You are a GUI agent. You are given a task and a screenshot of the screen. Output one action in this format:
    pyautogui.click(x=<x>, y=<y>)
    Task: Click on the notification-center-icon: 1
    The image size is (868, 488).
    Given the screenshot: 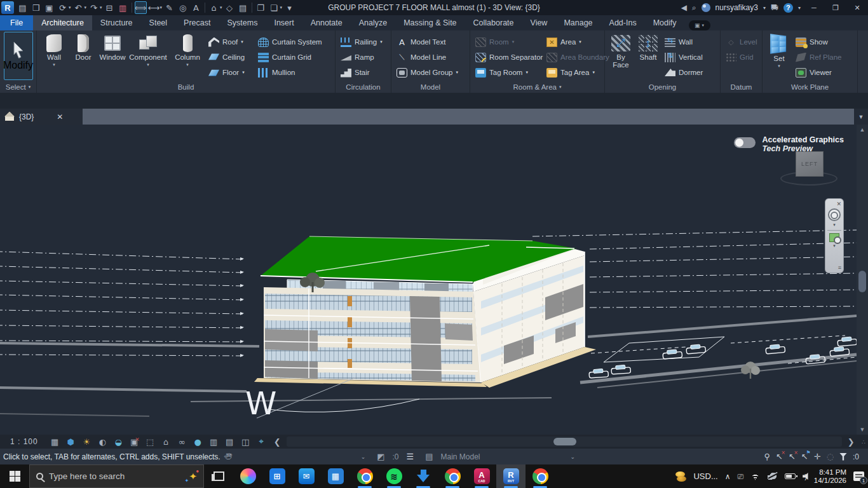 What is the action you would take?
    pyautogui.click(x=859, y=477)
    